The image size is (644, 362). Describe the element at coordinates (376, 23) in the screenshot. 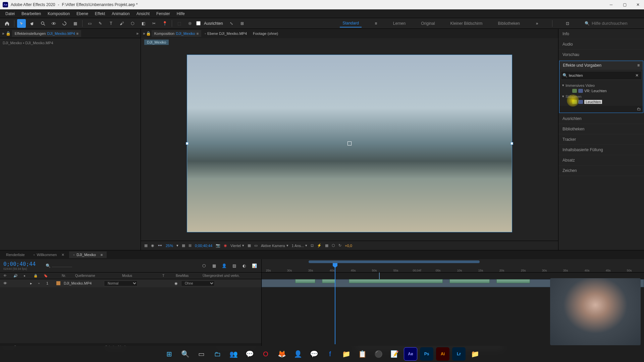

I see `workspace-menu-icon: ≡` at that location.